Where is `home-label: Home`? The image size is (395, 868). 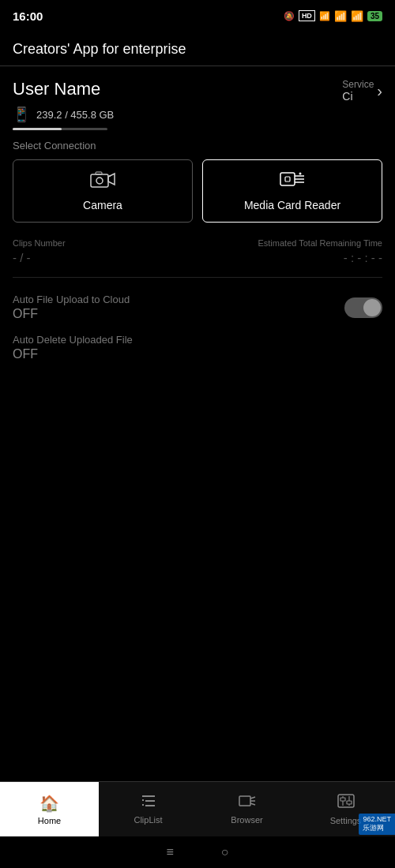 home-label: Home is located at coordinates (49, 821).